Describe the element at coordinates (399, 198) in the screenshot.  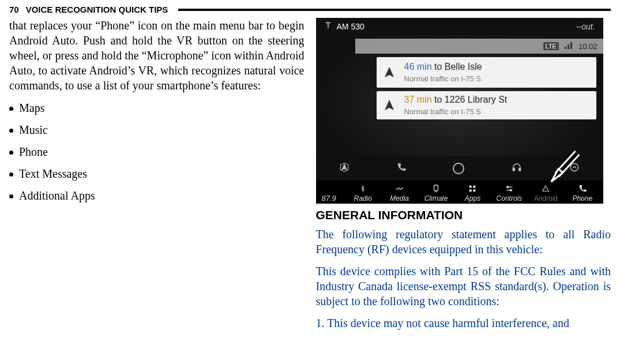
I see `bottom-label: Media` at that location.